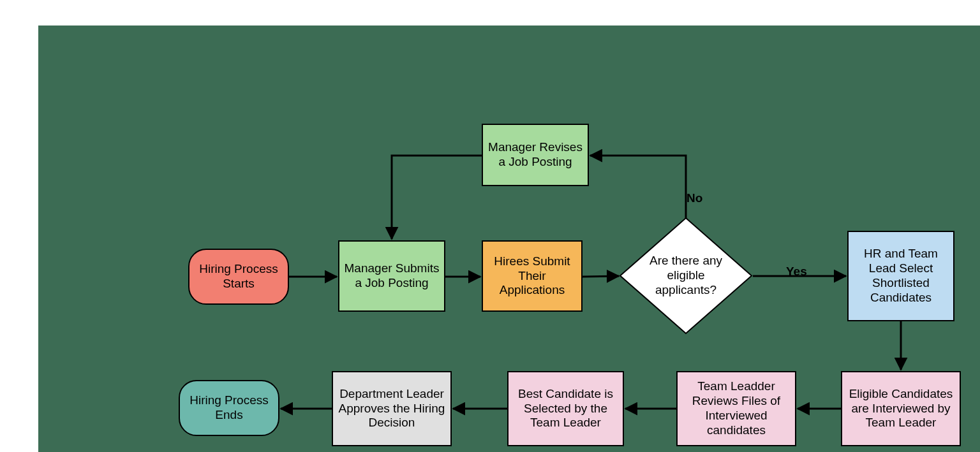  I want to click on edge-label-no: No, so click(694, 198).